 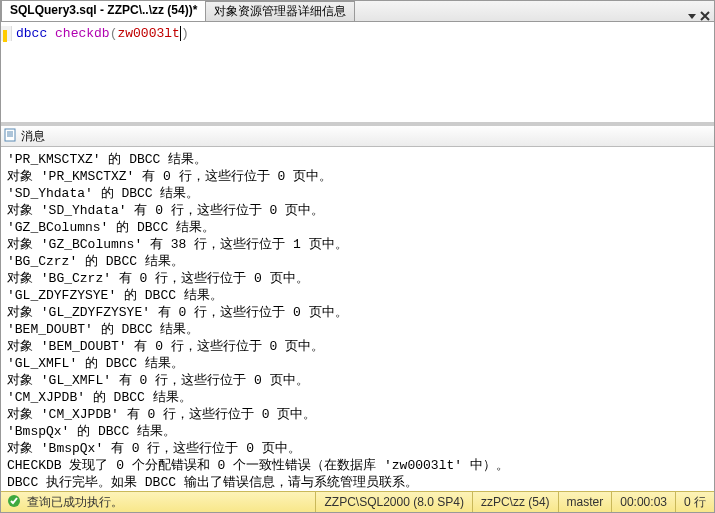 What do you see at coordinates (32, 34) in the screenshot?
I see `sql-keyword: dbcc` at bounding box center [32, 34].